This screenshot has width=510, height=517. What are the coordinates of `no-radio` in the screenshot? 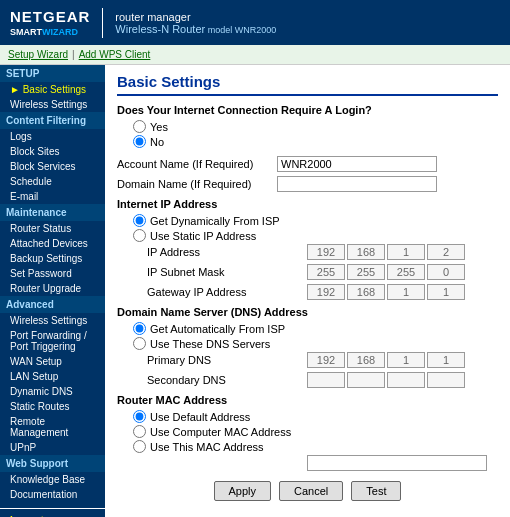 It's located at (140, 142).